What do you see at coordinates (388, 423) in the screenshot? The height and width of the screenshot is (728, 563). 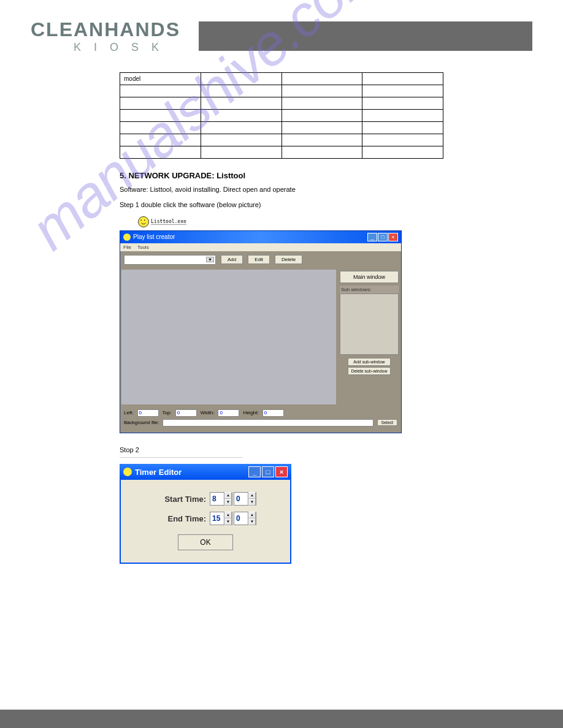 I see `select-button: Select` at bounding box center [388, 423].